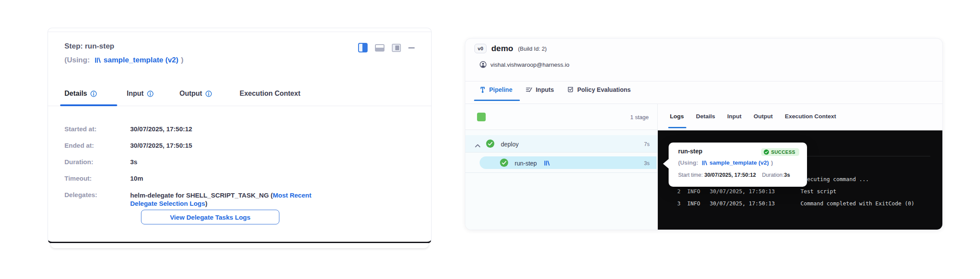 This screenshot has width=980, height=279. I want to click on field-label: Duration:, so click(79, 162).